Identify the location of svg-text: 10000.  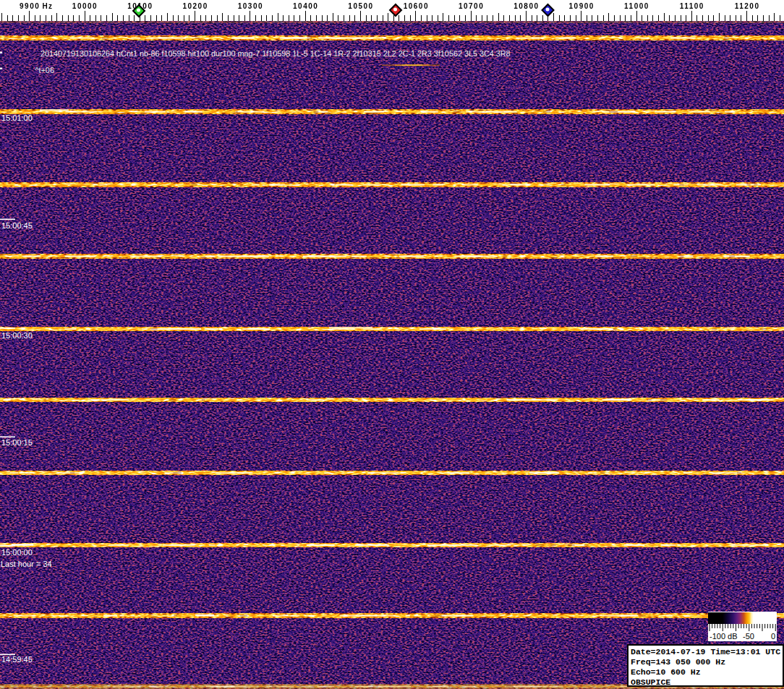
(85, 6).